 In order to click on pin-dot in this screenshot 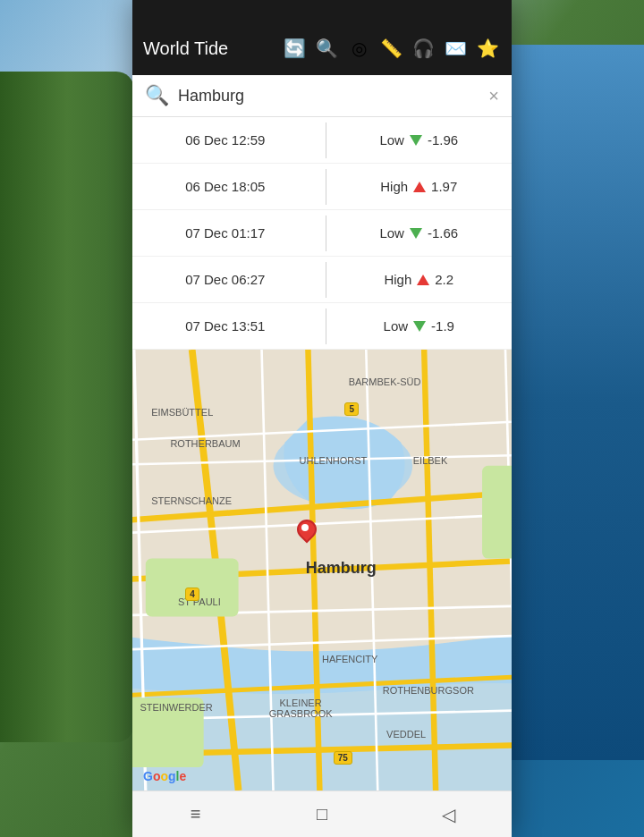, I will do `click(305, 528)`.